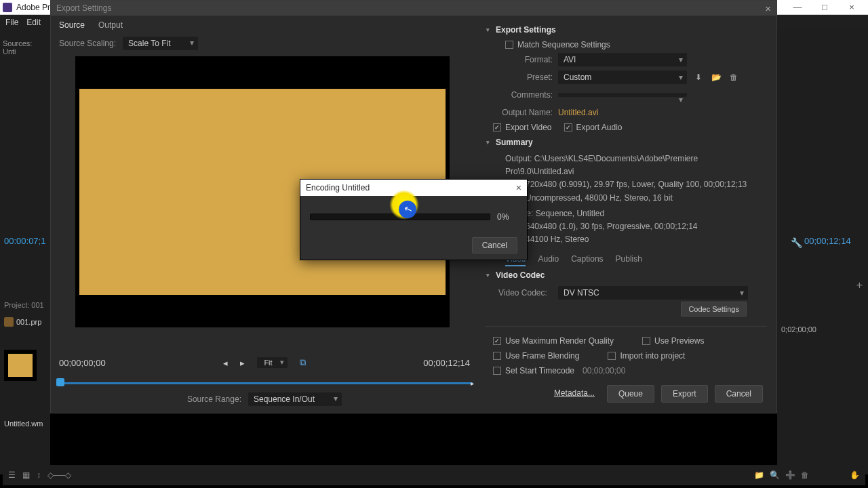 The width and height of the screenshot is (868, 488). I want to click on transport-bar: 00;00;00;00 ◂ ▸ Fit ⧉ 00;00;12;14, so click(264, 363).